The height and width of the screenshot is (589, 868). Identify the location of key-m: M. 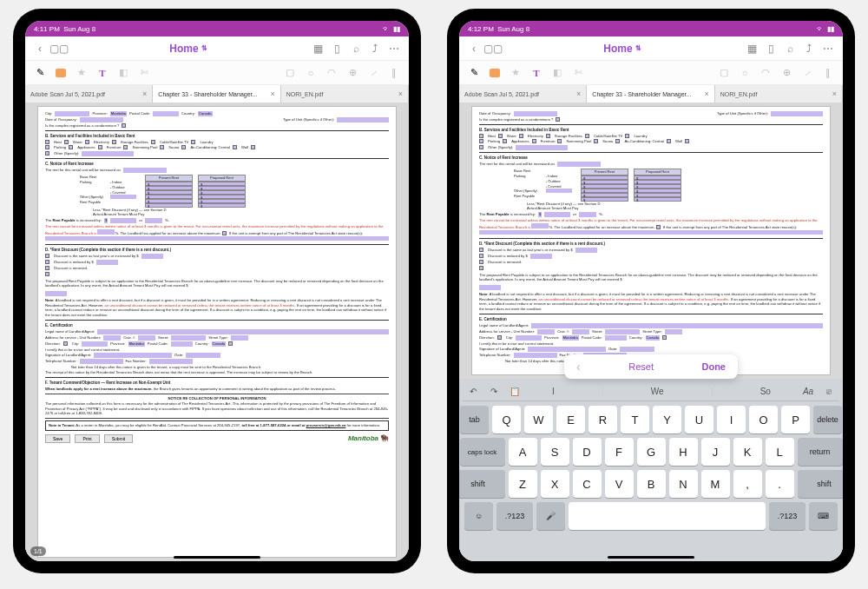
(715, 484).